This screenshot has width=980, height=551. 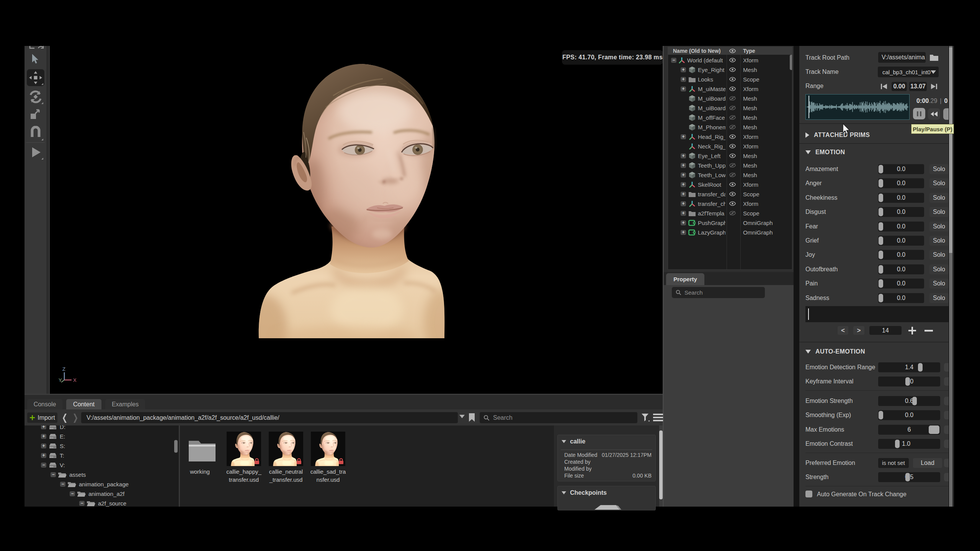 I want to click on details-card-header: callie, so click(x=609, y=442).